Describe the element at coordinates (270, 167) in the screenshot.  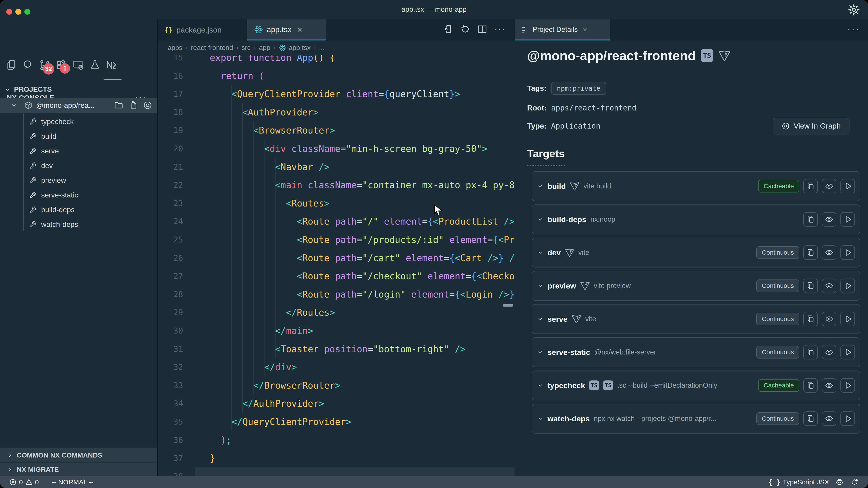
I see `code-line: <Navbar />` at that location.